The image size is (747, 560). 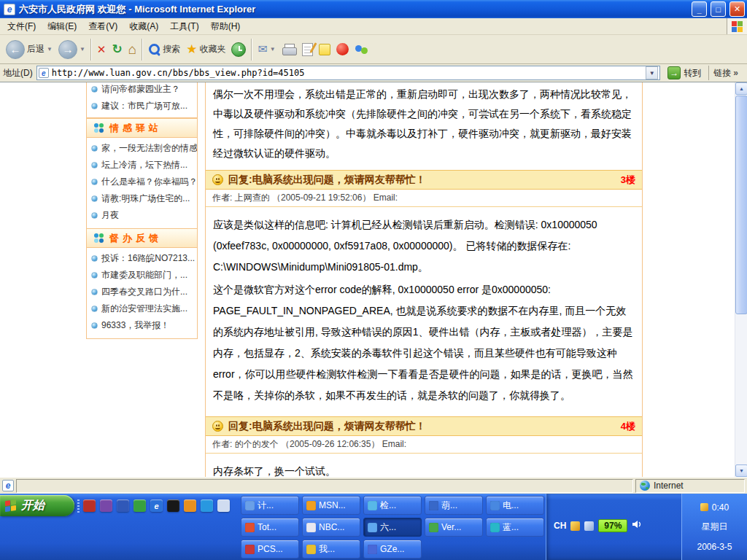 I want to click on start-button: 开始, so click(x=37, y=506).